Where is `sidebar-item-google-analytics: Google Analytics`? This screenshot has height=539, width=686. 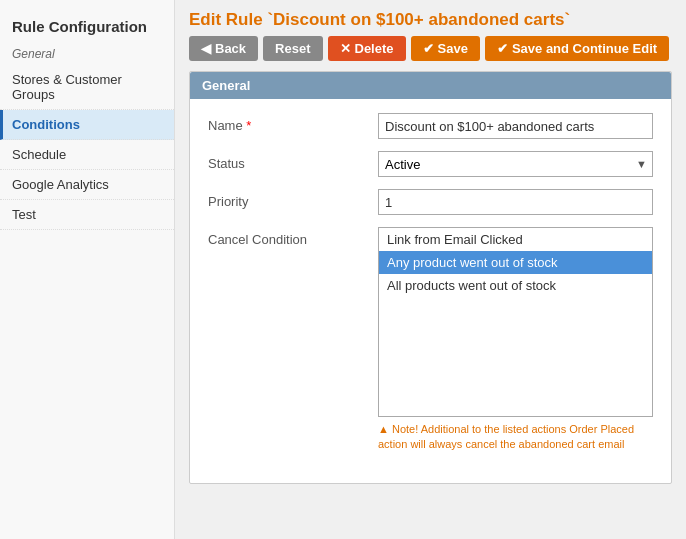 sidebar-item-google-analytics: Google Analytics is located at coordinates (87, 185).